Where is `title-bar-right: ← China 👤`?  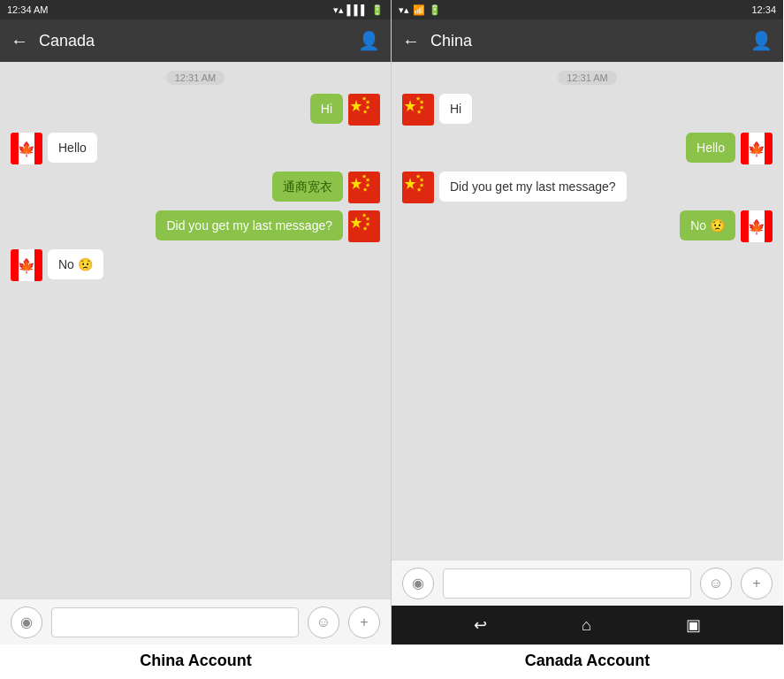
title-bar-right: ← China 👤 is located at coordinates (587, 41).